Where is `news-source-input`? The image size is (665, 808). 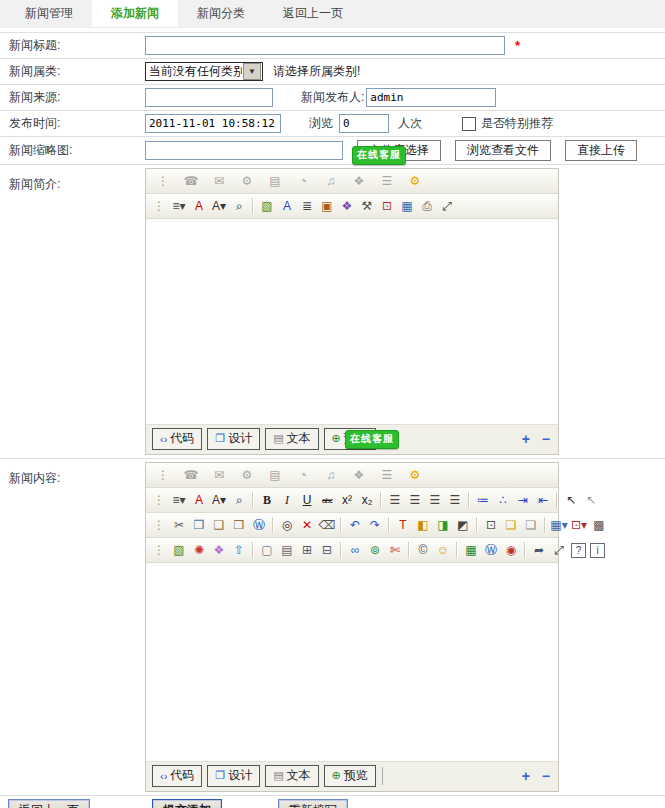
news-source-input is located at coordinates (209, 98).